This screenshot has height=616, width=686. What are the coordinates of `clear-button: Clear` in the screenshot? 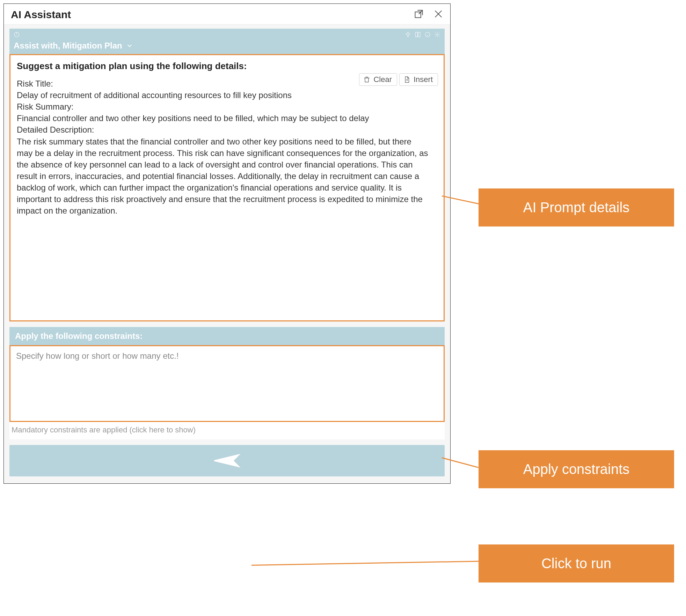 It's located at (378, 80).